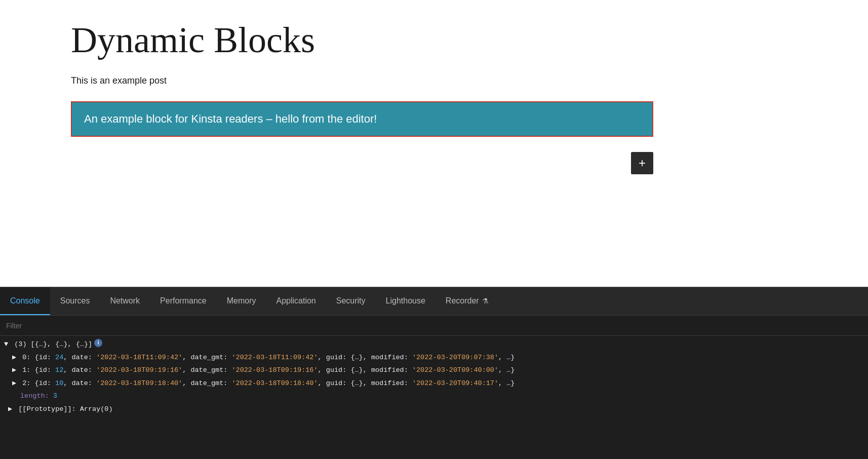 The image size is (868, 459). I want to click on expand-arrow-0: ▶, so click(14, 358).